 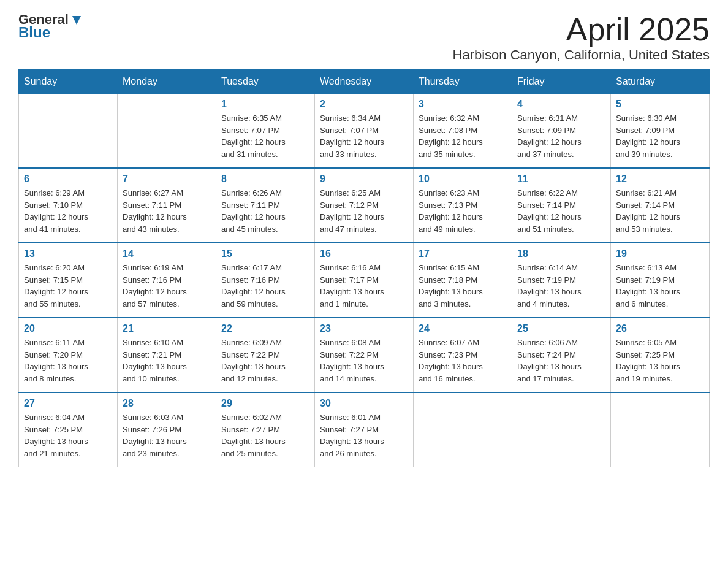 What do you see at coordinates (69, 82) in the screenshot?
I see `weekday-header-sunday: Sunday` at bounding box center [69, 82].